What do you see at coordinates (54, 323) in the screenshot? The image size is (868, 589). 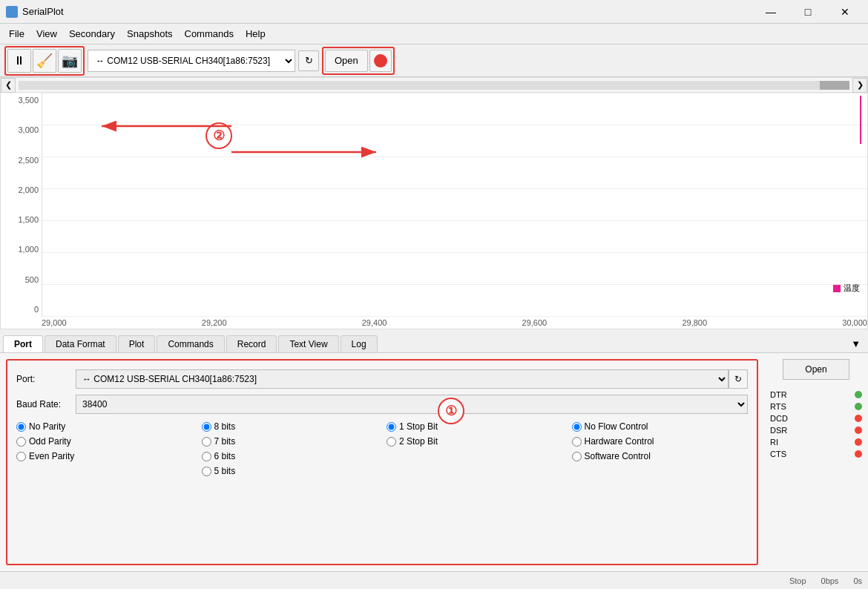 I see `x-label-29000: 29,000` at bounding box center [54, 323].